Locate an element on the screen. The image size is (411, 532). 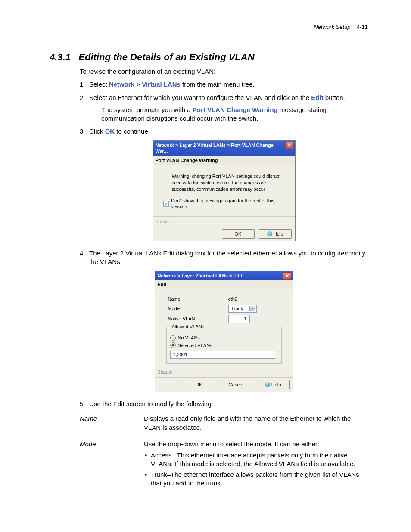
name-label: Name is located at coordinates (195, 299).